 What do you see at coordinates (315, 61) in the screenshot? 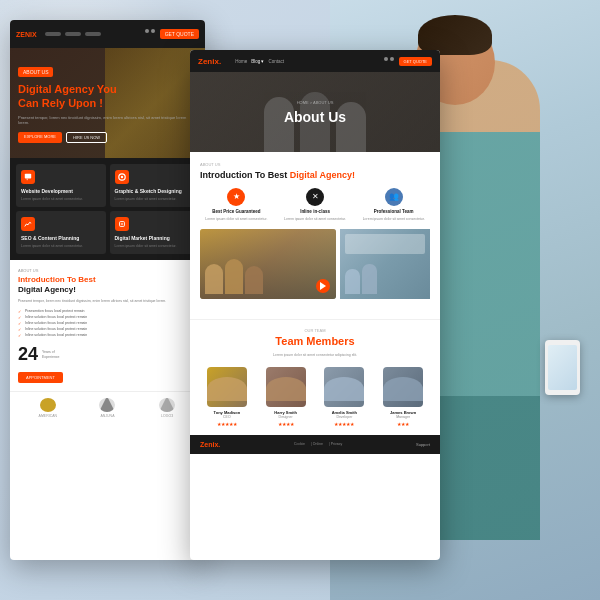
I see `center-header: Zenix. Home Blog ▾ Contact GET QUOTE` at bounding box center [315, 61].